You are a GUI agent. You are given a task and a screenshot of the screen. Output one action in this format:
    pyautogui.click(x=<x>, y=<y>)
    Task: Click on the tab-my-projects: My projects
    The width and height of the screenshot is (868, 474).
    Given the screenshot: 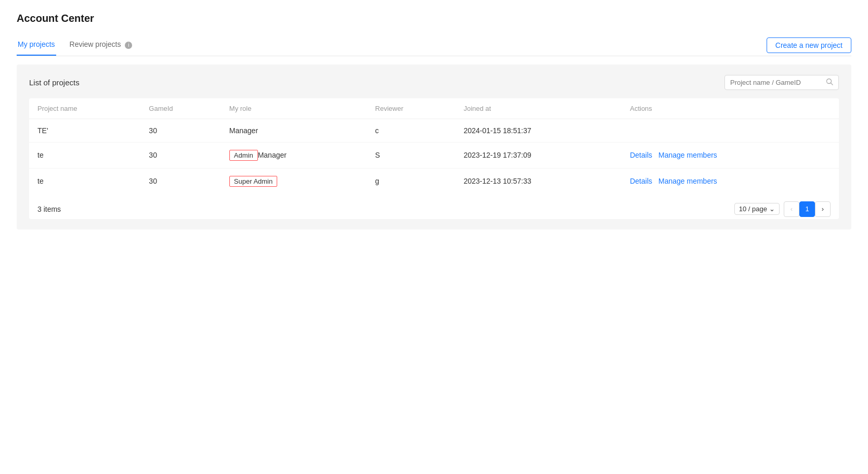 What is the action you would take?
    pyautogui.click(x=36, y=45)
    